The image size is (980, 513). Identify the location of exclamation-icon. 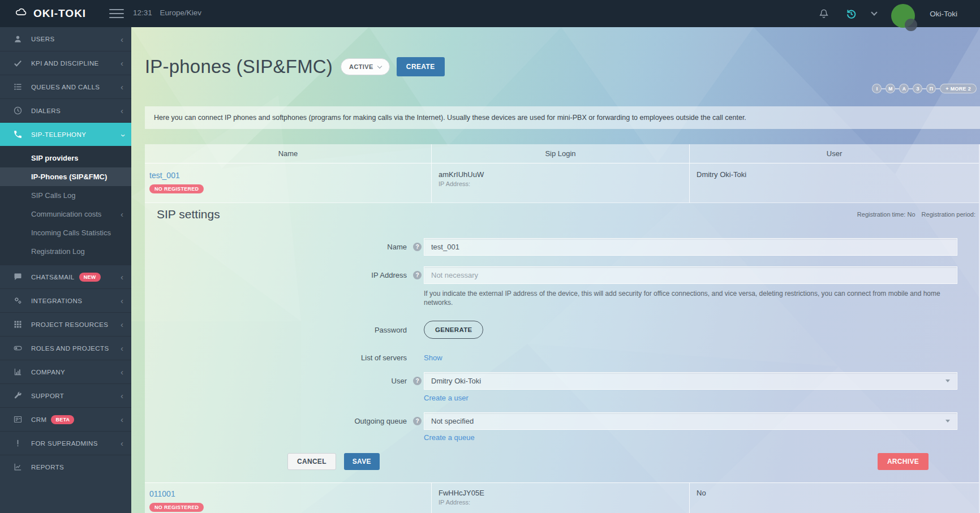
(18, 443).